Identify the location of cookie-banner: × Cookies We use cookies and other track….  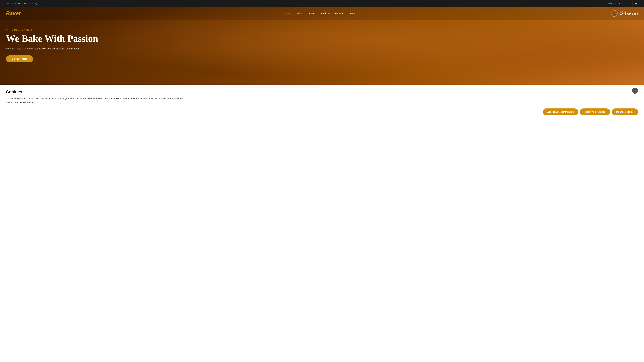
(322, 102).